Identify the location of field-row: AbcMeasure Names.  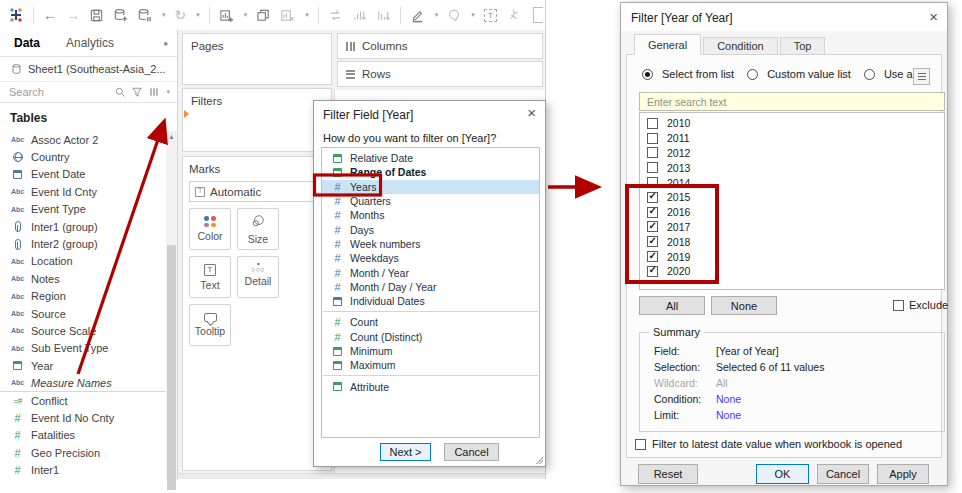
(83, 382).